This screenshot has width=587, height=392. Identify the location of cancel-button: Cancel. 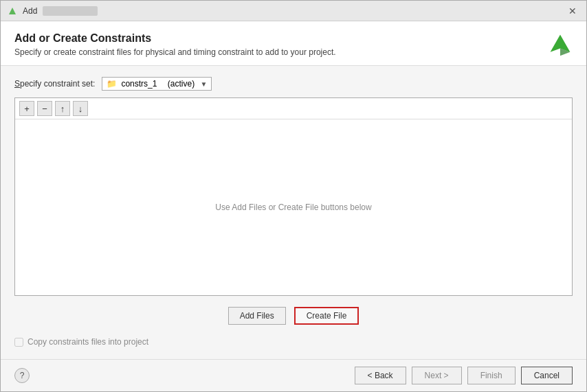
(547, 376).